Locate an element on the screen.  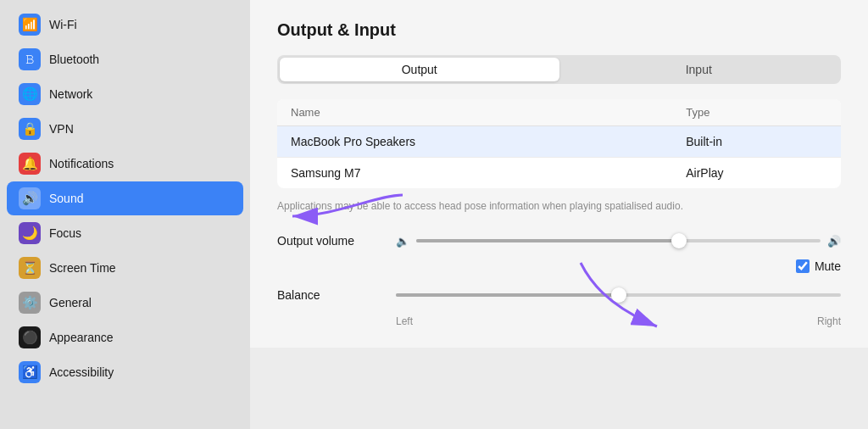
vpn-label: VPN is located at coordinates (61, 129).